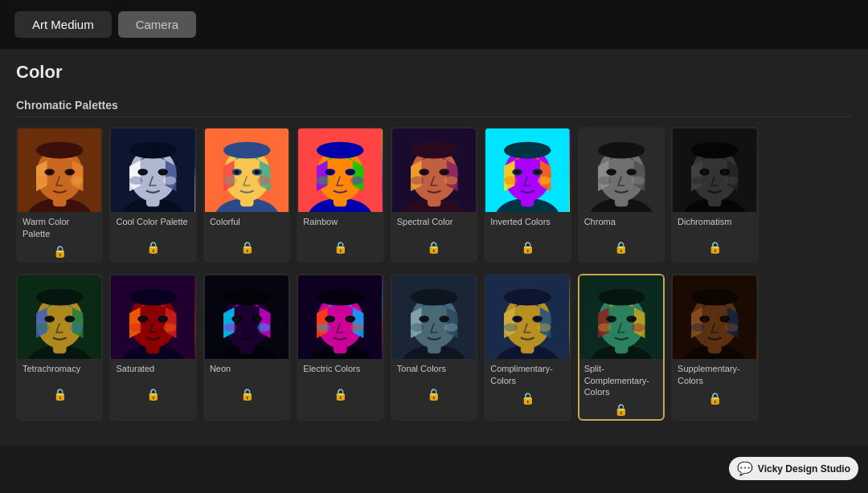 The width and height of the screenshot is (868, 493). Describe the element at coordinates (434, 347) in the screenshot. I see `card-tonal: Tonal Colors🔒` at that location.